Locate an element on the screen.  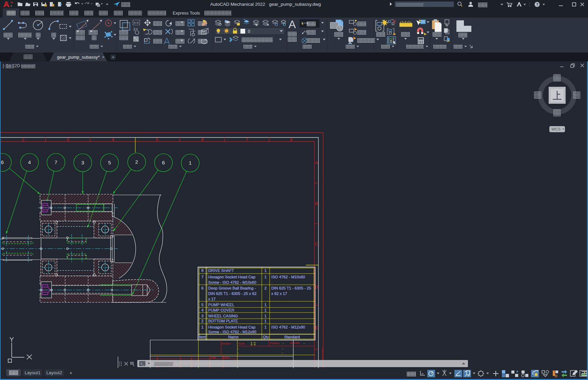
svg-text: Deep Groove Ball Bearing - is located at coordinates (232, 288).